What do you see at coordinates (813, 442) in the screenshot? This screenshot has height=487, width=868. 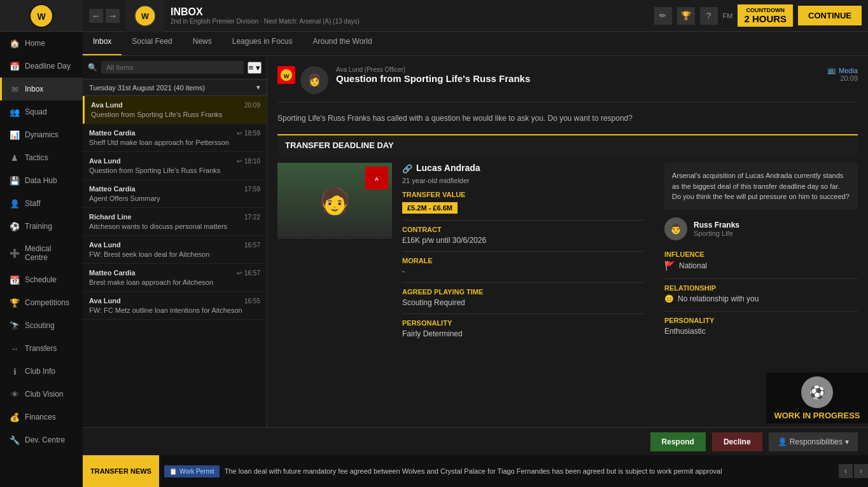 I see `responsibilities-button: 👤 Responsibilities ▾` at bounding box center [813, 442].